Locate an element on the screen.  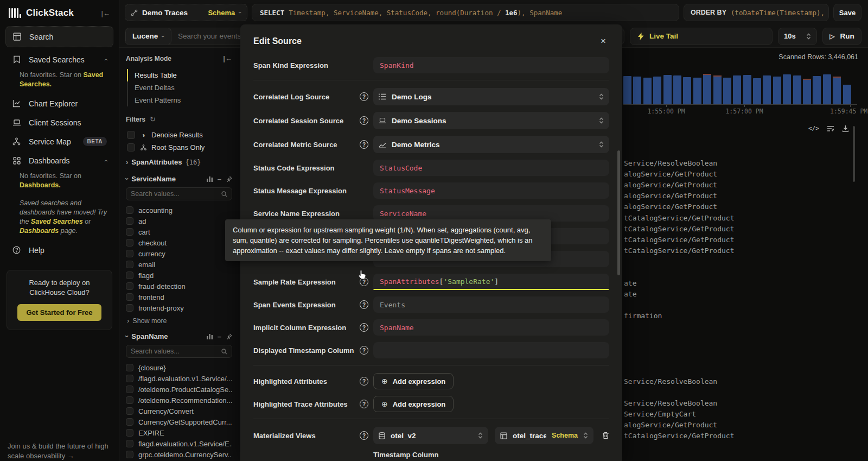
displayed-timestamp-input is located at coordinates (492, 350).